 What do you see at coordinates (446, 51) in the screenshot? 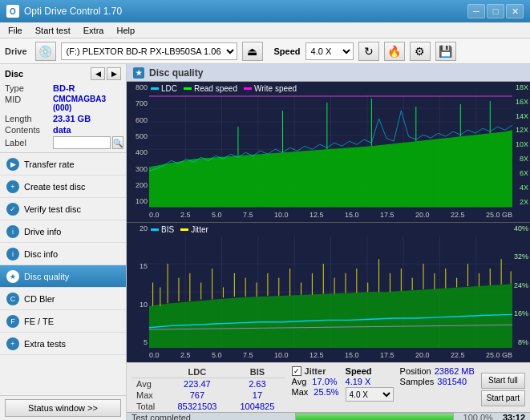
I see `save-btn: 💾` at bounding box center [446, 51].